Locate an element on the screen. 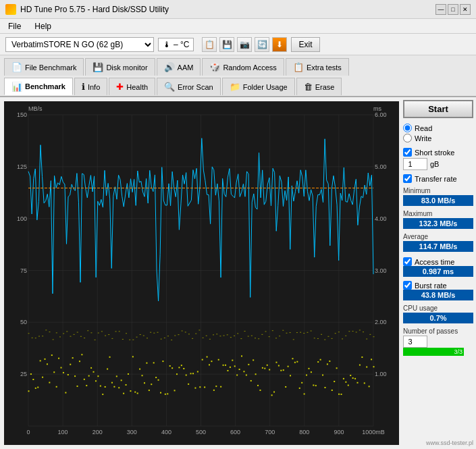 This screenshot has height=449, width=476. tab-disk-monitor-label: Disk monitor is located at coordinates (127, 68).